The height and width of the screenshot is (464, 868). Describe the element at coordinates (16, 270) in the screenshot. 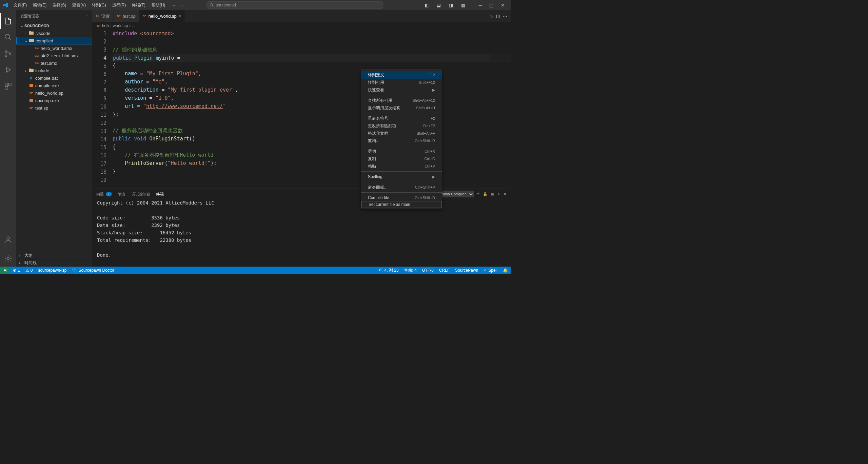

I see `status-item: ⊗1` at that location.